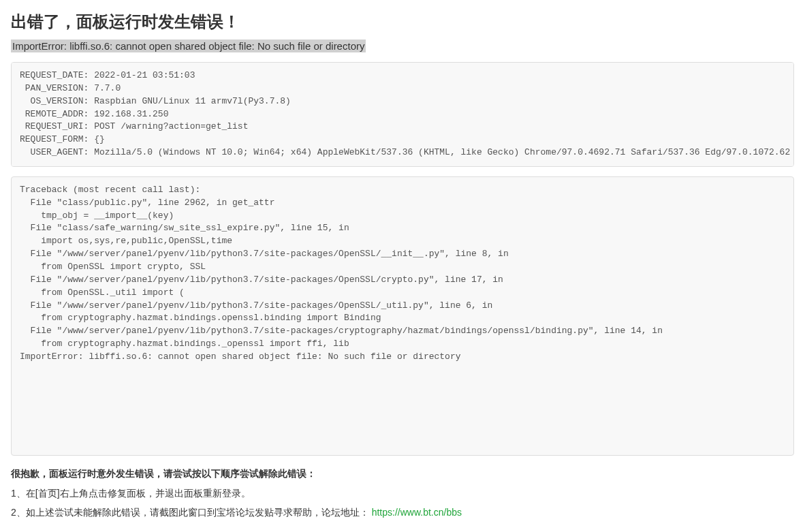 This screenshot has width=805, height=532. Describe the element at coordinates (402, 474) in the screenshot. I see `help-title: 很抱歉，面板运行时意外发生错误，请尝试按以下顺序尝试解除此错误：` at that location.